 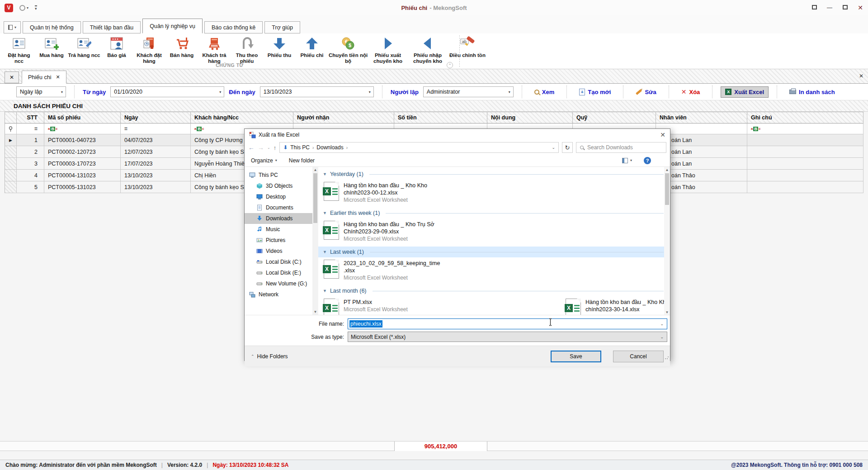 I want to click on address-bar: ⬇ This PC › Downloads › ⌄, so click(x=419, y=147).